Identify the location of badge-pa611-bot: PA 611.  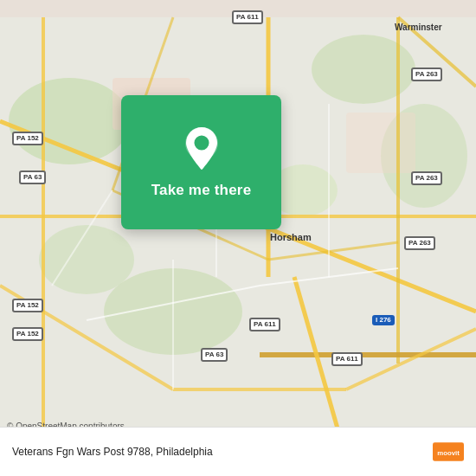
(347, 359).